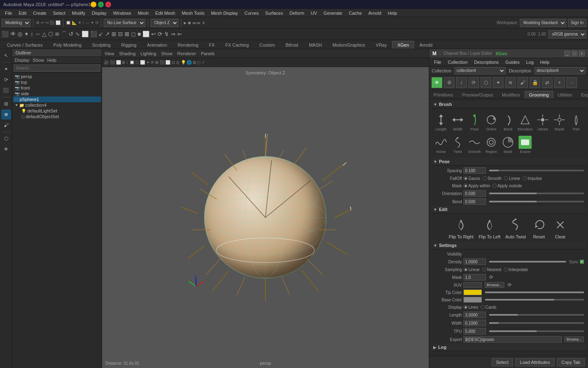 The width and height of the screenshot is (588, 368). I want to click on sampling-linear: Linear, so click(472, 270).